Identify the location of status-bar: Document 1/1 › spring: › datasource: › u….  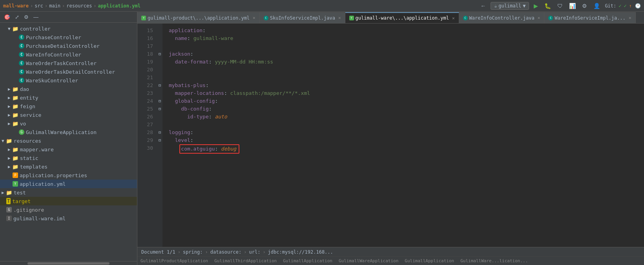
(391, 252).